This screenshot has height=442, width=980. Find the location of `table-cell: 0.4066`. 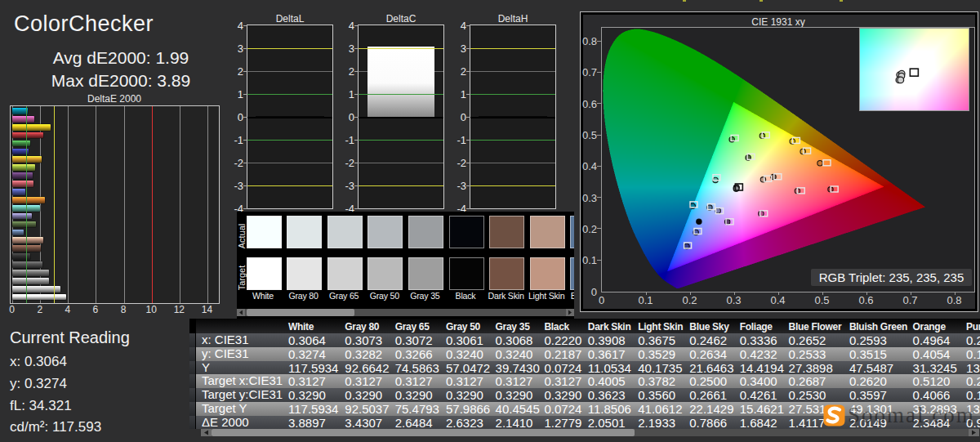

table-cell: 0.4066 is located at coordinates (938, 395).